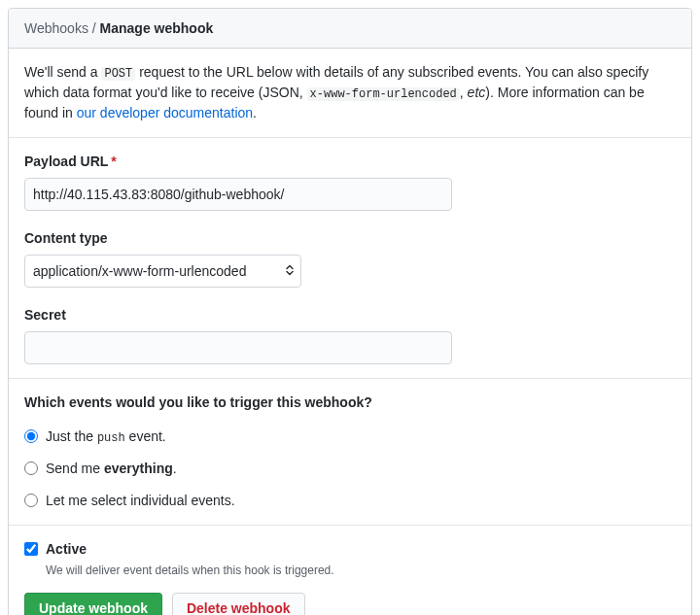 Image resolution: width=700 pixels, height=615 pixels. I want to click on content-type-select: application/x-www-form-urlencoded, so click(163, 271).